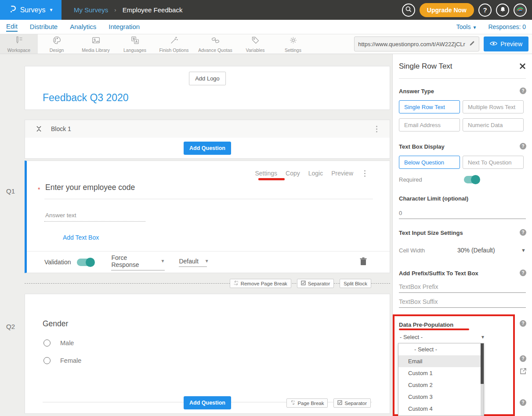  What do you see at coordinates (416, 44) in the screenshot?
I see `survey-url-field` at bounding box center [416, 44].